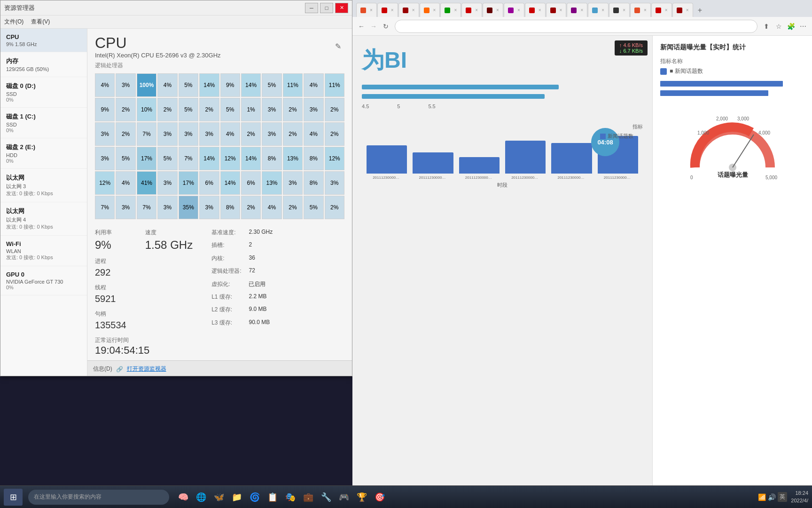 The width and height of the screenshot is (812, 508). Describe the element at coordinates (219, 497) in the screenshot. I see `taskbar-icon-app1: 🦋` at that location.